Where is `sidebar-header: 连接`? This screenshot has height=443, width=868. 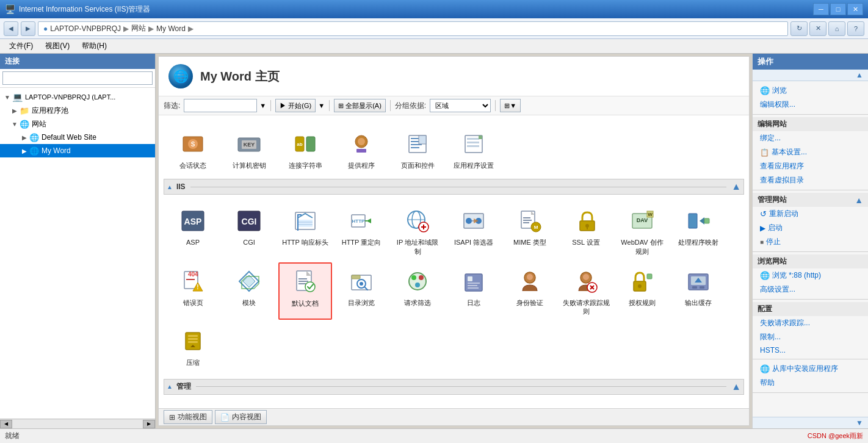 sidebar-header: 连接 is located at coordinates (78, 61).